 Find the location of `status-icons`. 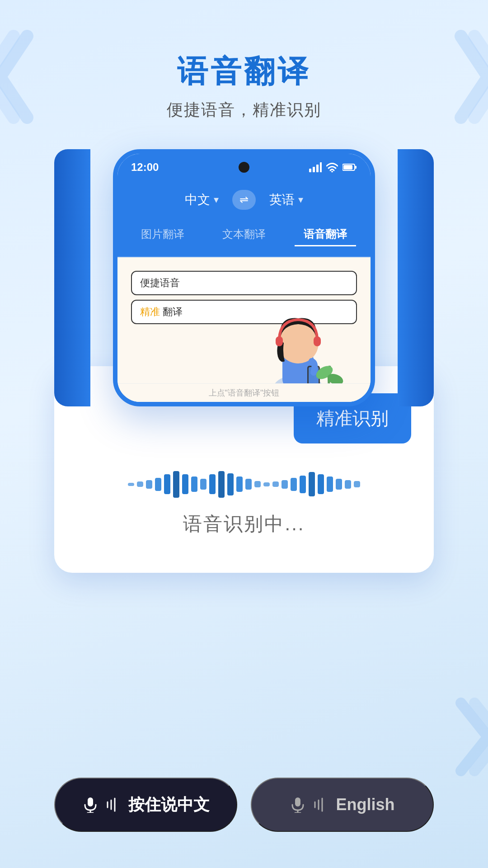

status-icons is located at coordinates (333, 167).